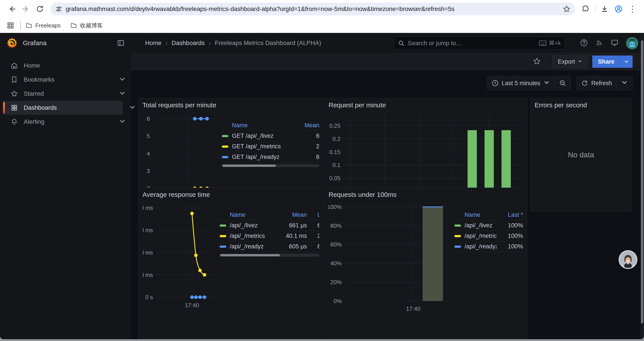 The height and width of the screenshot is (341, 644). What do you see at coordinates (10, 26) in the screenshot?
I see `apps-grid-icon` at bounding box center [10, 26].